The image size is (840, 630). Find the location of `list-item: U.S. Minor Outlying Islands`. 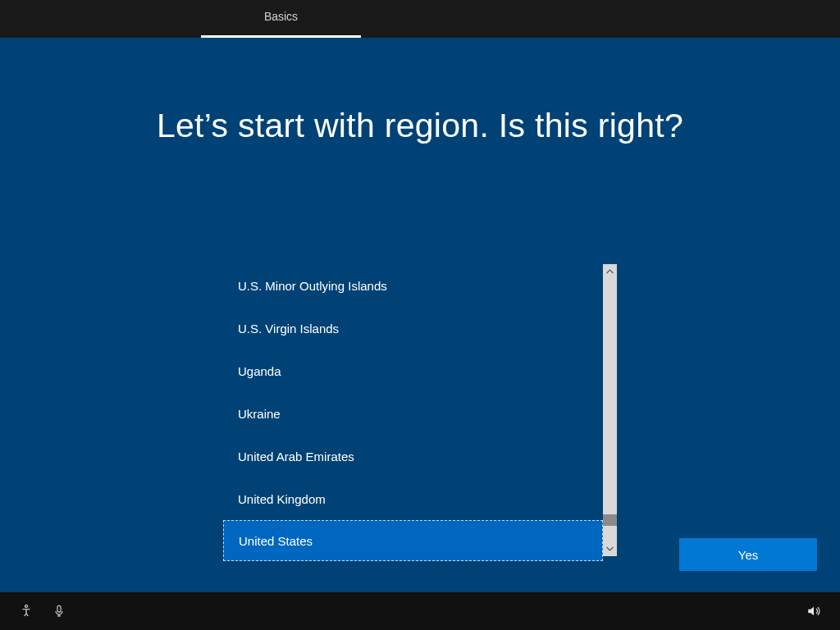

list-item: U.S. Minor Outlying Islands is located at coordinates (413, 285).